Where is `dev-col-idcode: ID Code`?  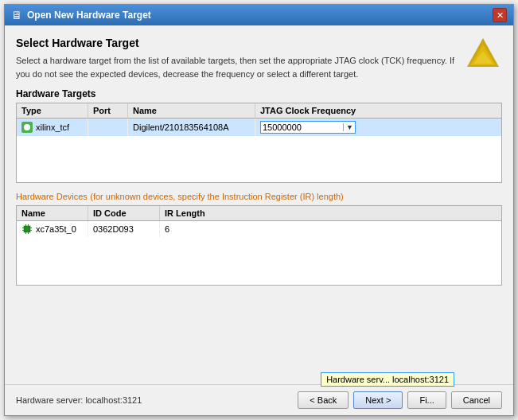 dev-col-idcode: ID Code is located at coordinates (124, 213).